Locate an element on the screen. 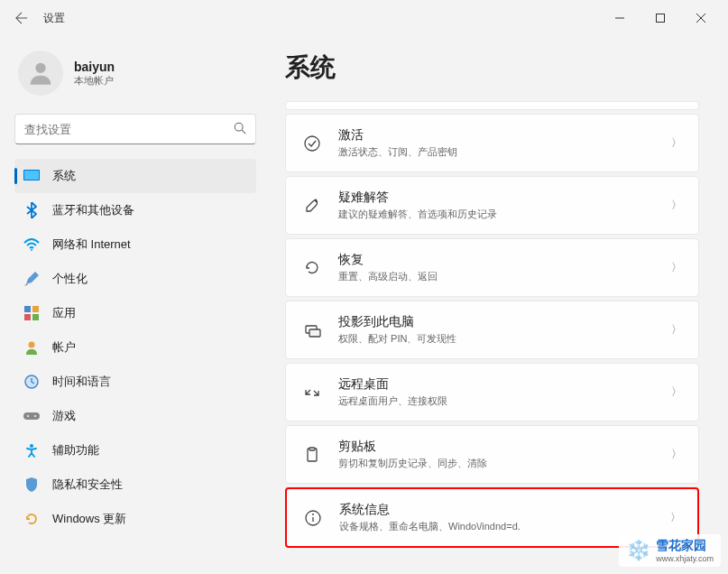 The height and width of the screenshot is (574, 728). setting-clipboard: 剪贴板 剪切和复制历史记录、同步、清除 〉 is located at coordinates (493, 455).